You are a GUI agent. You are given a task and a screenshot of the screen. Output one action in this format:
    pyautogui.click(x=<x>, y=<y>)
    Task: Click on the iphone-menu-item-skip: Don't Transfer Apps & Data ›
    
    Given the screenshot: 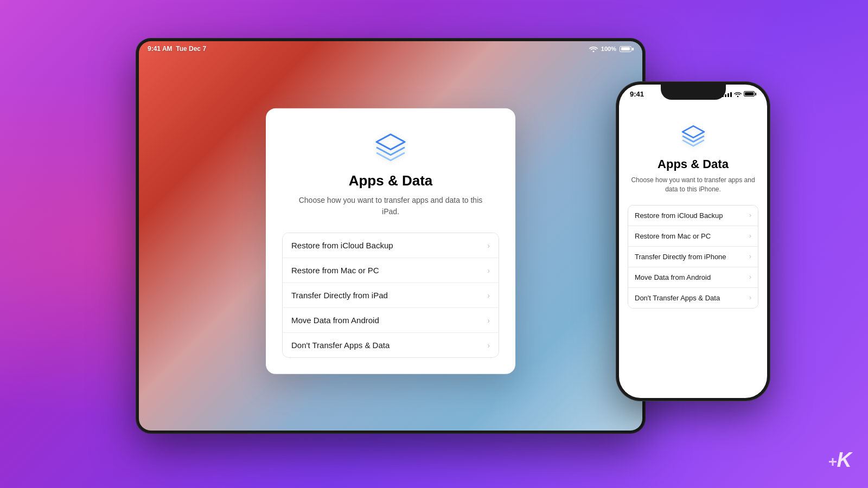 What is the action you would take?
    pyautogui.click(x=693, y=298)
    